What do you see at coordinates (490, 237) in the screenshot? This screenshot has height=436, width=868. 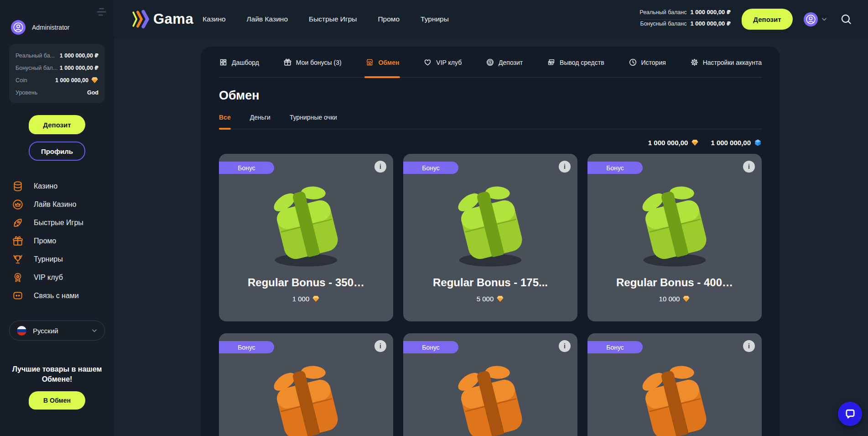 I see `bonus-card: Бонус i Regular Bonus - 175... 5 000` at bounding box center [490, 237].